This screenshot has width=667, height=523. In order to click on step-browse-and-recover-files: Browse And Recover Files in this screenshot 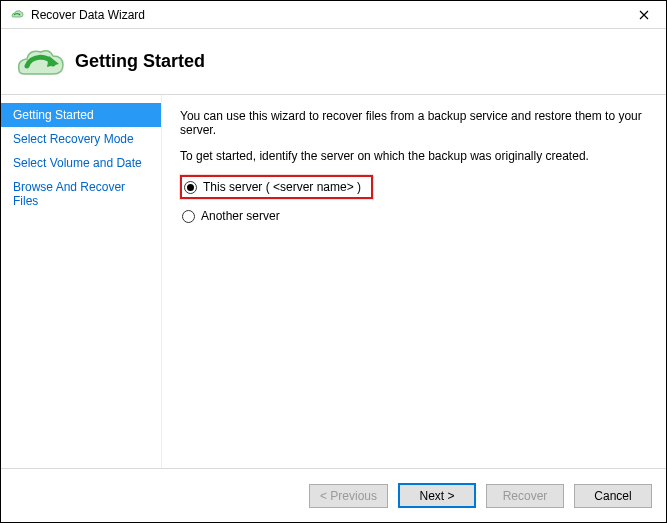, I will do `click(81, 194)`.